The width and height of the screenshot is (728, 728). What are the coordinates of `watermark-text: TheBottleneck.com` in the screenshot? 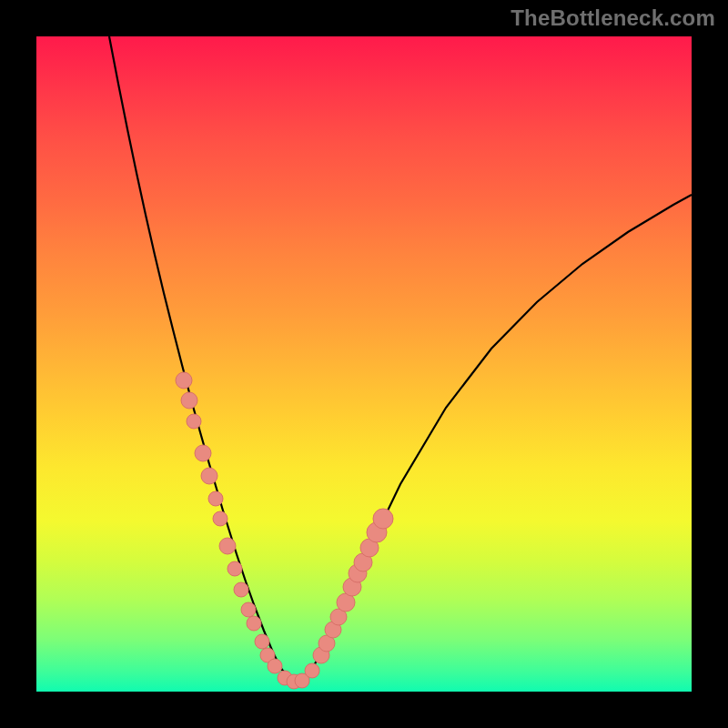 It's located at (613, 18).